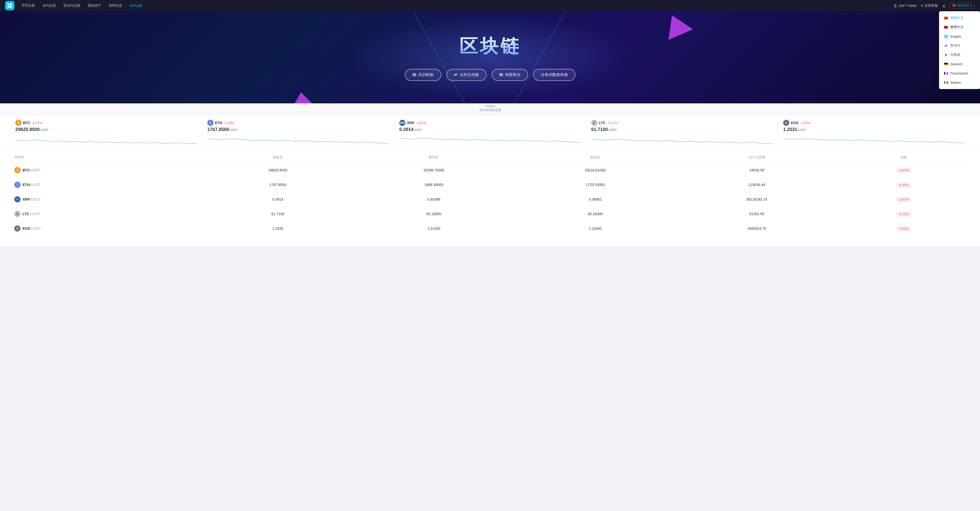  I want to click on flag-de: 🇩🇪, so click(946, 64).